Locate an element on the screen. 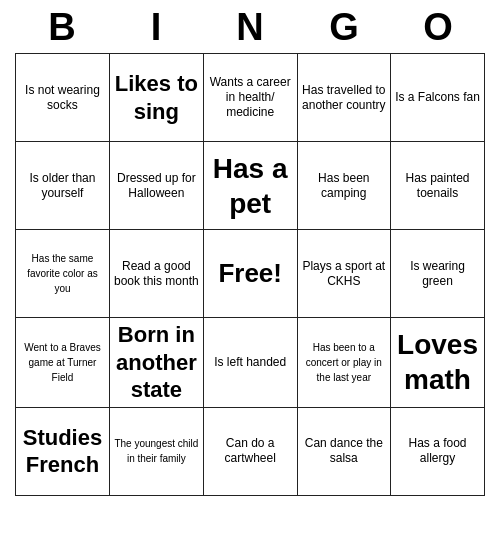 This screenshot has height=544, width=500. bingo-cell-text: Likes to sing is located at coordinates (156, 98).